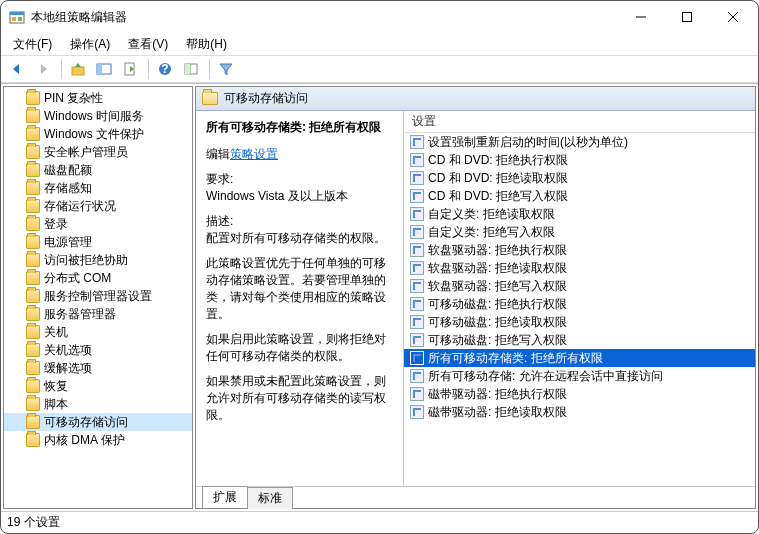  What do you see at coordinates (580, 304) in the screenshot?
I see `policy-item: 可移动磁盘: 拒绝执行权限` at bounding box center [580, 304].